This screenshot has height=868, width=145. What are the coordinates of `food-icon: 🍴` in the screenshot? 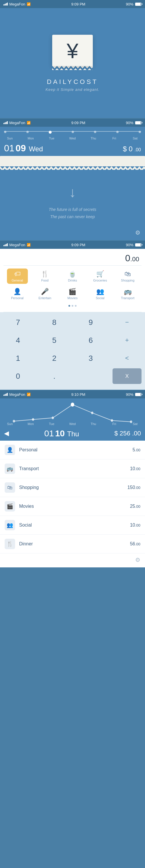 It's located at (45, 274).